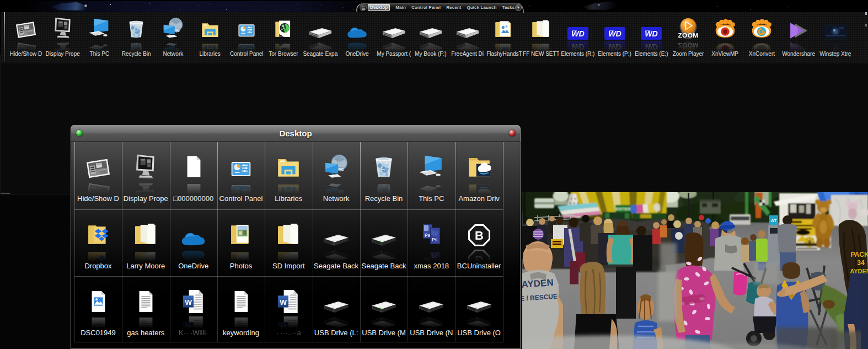 This screenshot has height=349, width=868. I want to click on svg-text: PACK, so click(859, 255).